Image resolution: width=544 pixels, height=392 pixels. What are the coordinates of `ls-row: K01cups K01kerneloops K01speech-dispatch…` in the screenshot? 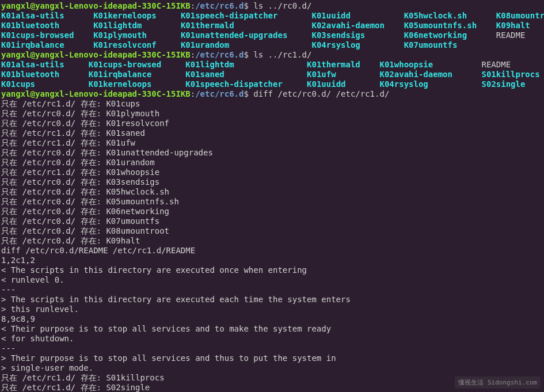 It's located at (272, 84).